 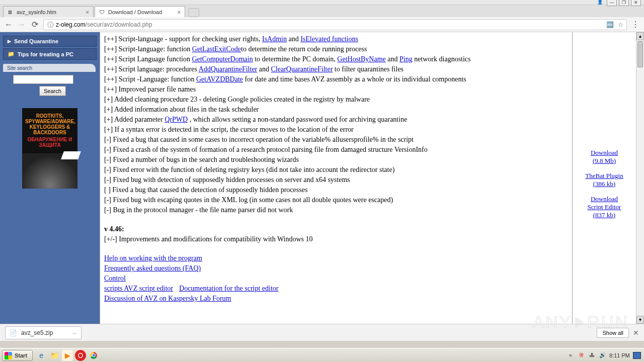 I want to click on footer-link: Help on working with the program, so click(x=153, y=258).